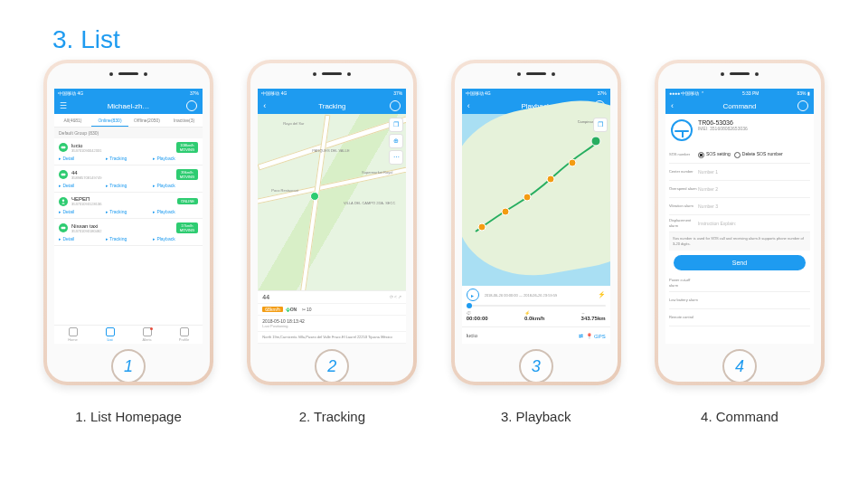  What do you see at coordinates (740, 216) in the screenshot?
I see `screen-command: ●●●● 中国移动 ⌃5:33 PM83% ▮ ‹ Command TR06-5…` at bounding box center [740, 216].